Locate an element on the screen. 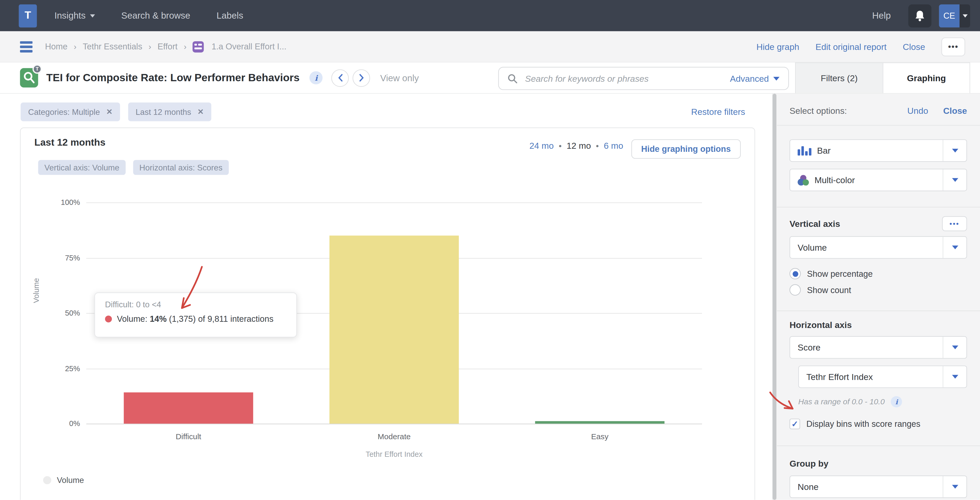 This screenshot has height=500, width=980. prev-button is located at coordinates (340, 78).